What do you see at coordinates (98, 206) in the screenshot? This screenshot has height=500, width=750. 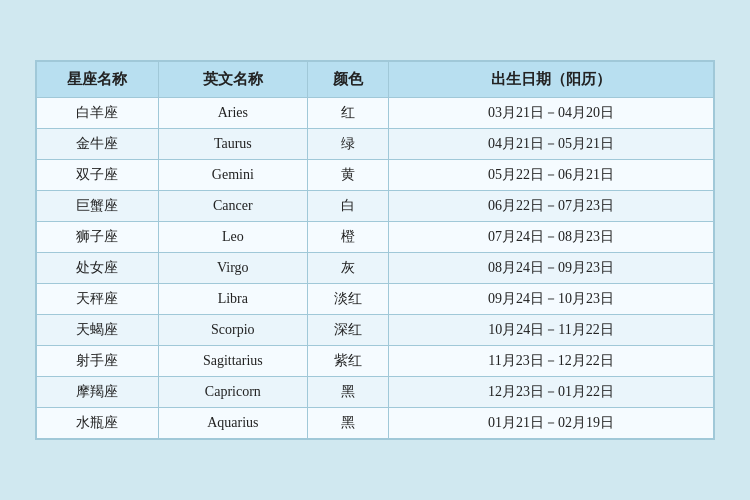 I see `cell-cn: 巨蟹座` at bounding box center [98, 206].